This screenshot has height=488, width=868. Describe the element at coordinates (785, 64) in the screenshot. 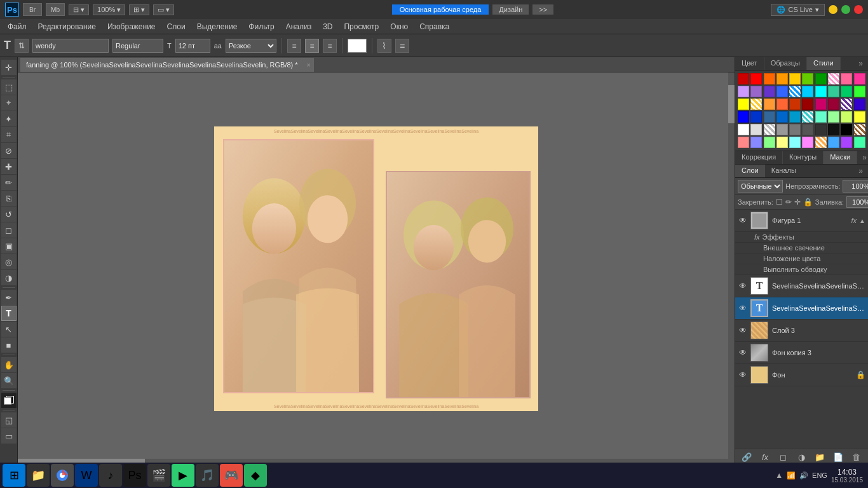

I see `tab-swatches: Образцы` at that location.